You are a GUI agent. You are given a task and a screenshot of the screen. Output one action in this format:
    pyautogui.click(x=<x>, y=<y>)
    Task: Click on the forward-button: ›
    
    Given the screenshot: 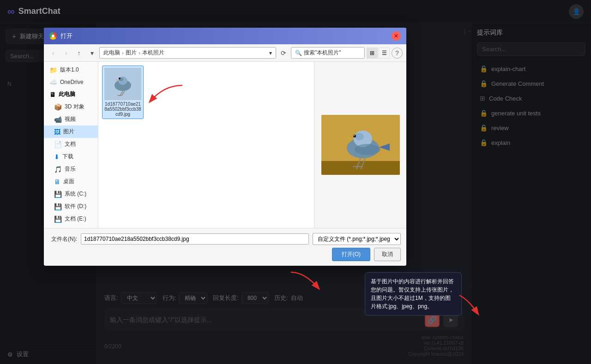 What is the action you would take?
    pyautogui.click(x=66, y=53)
    